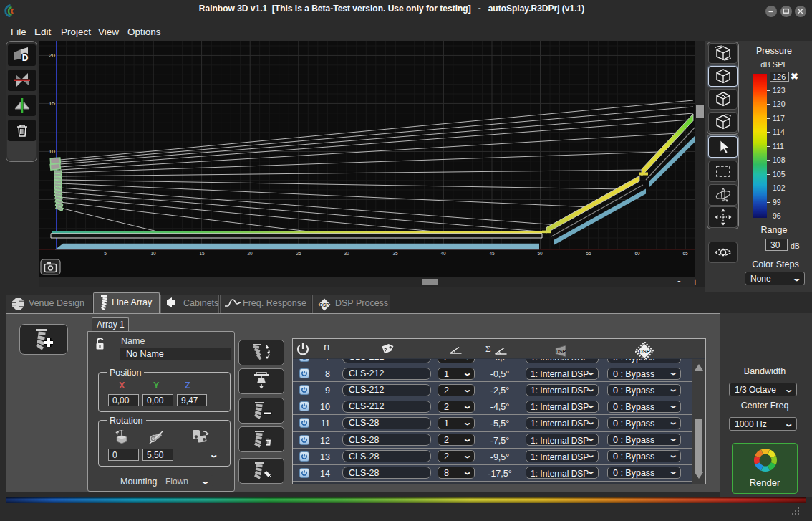 The width and height of the screenshot is (812, 521). I want to click on svg-text: 55, so click(589, 254).